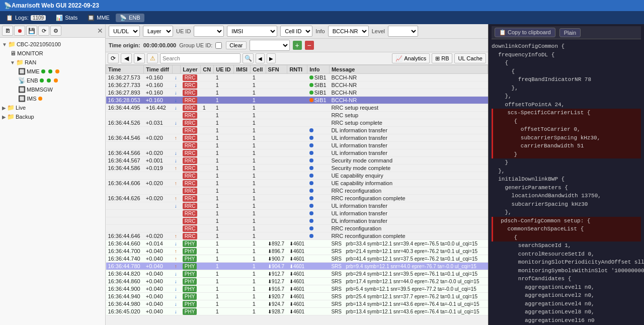 The height and width of the screenshot is (325, 644). Describe the element at coordinates (297, 101) in the screenshot. I see `table-row: 16:36:28.053 +0.160 ↓ RRC 1 1 SIB1 BCCH-…` at that location.